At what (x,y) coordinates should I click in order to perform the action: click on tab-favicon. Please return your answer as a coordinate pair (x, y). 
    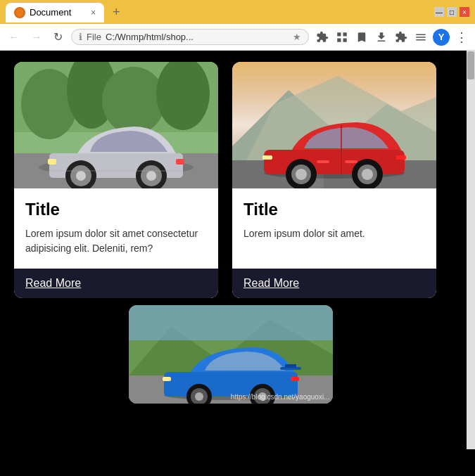
    Looking at the image, I should click on (20, 13).